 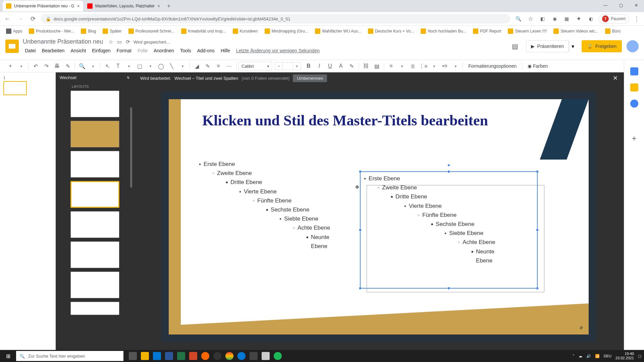 I want to click on comment-button: ▤, so click(x=377, y=66).